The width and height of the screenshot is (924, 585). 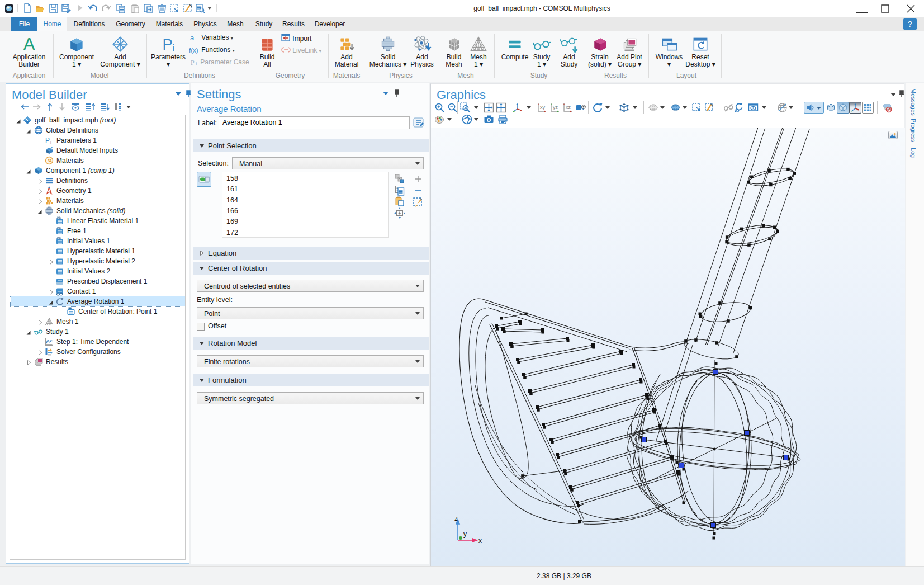 I want to click on svg-text: xz, so click(x=568, y=107).